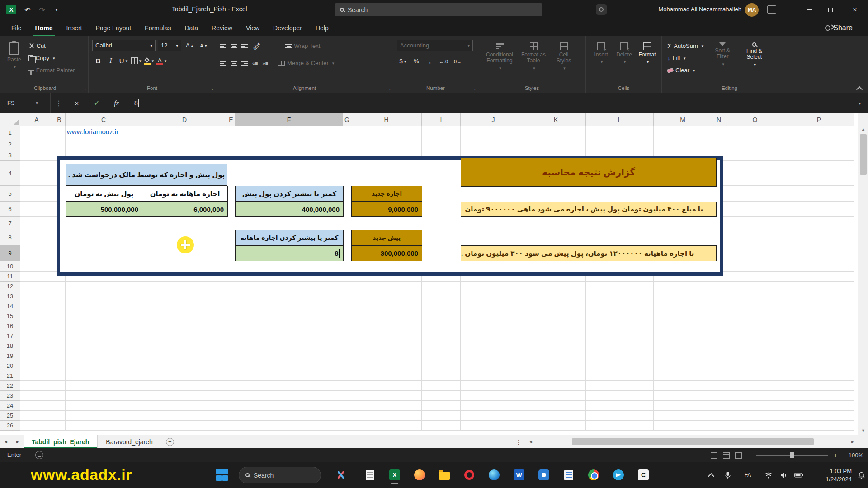 This screenshot has height=488, width=868. Describe the element at coordinates (10, 193) in the screenshot. I see `row-header-5: 5` at that location.